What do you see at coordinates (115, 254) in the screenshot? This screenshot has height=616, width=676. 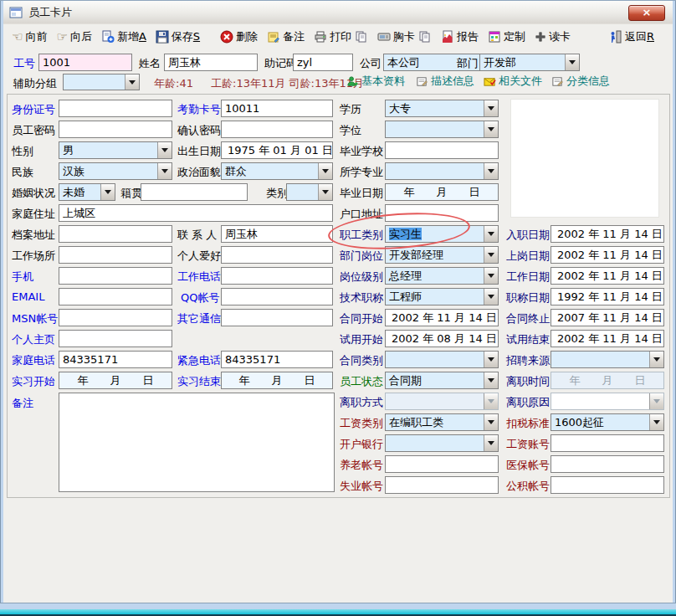 I see `workplace-input` at bounding box center [115, 254].